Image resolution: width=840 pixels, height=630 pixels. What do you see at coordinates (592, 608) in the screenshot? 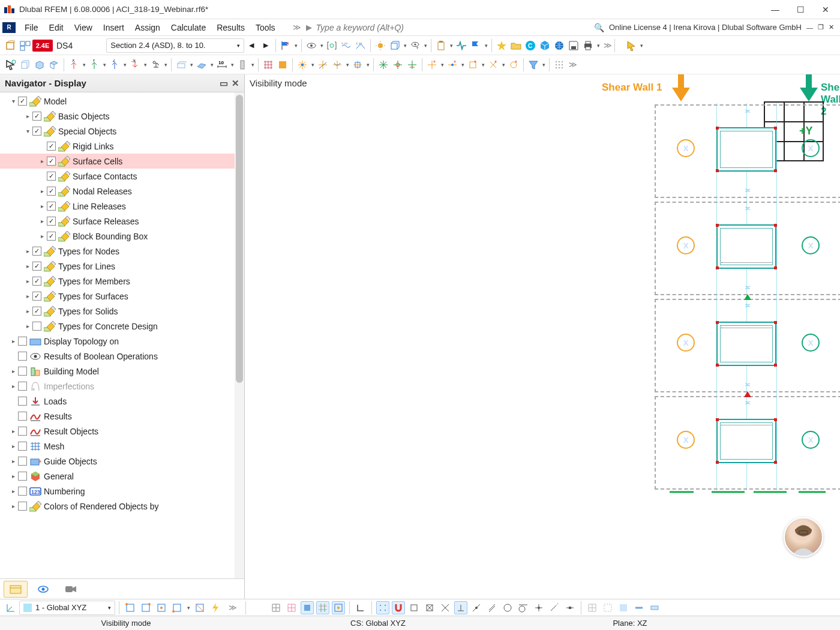
I see `grid-small1-icon` at bounding box center [592, 608].